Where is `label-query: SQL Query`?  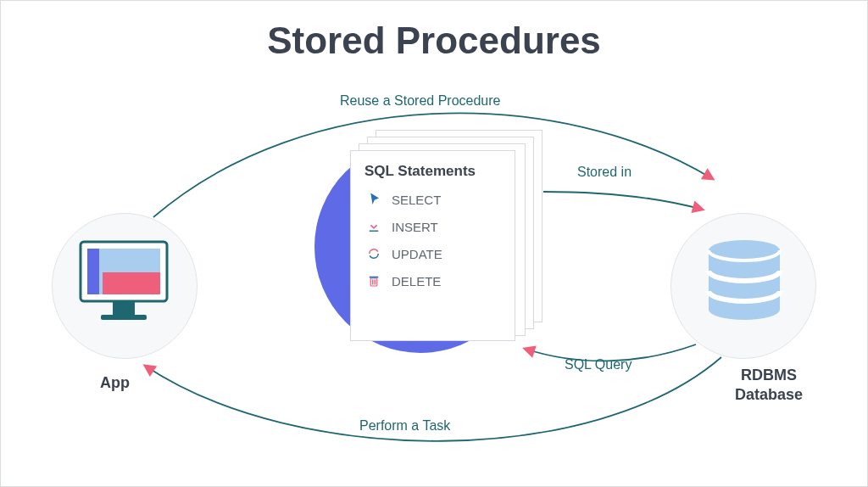 label-query: SQL Query is located at coordinates (598, 365).